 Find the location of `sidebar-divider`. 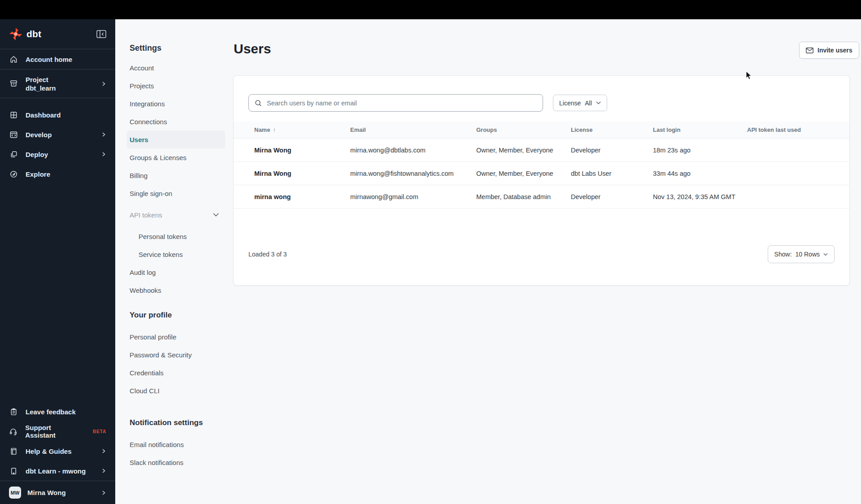

sidebar-divider is located at coordinates (57, 98).